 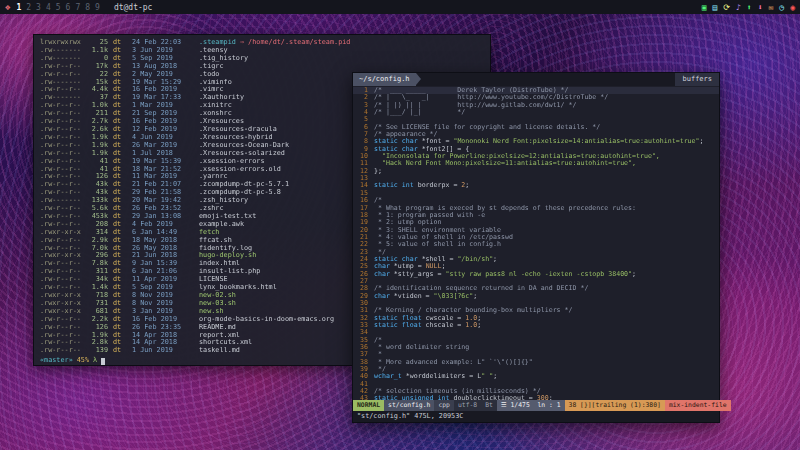 What do you see at coordinates (28, 8) in the screenshot?
I see `workspace-2: 2` at bounding box center [28, 8].